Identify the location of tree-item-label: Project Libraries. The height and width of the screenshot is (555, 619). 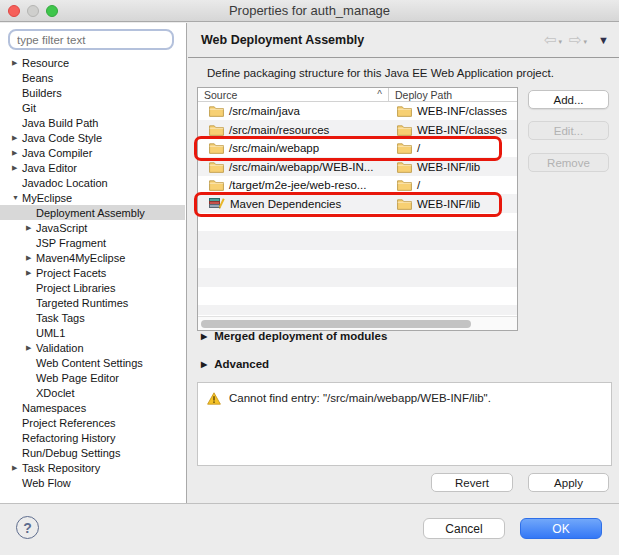
(76, 288).